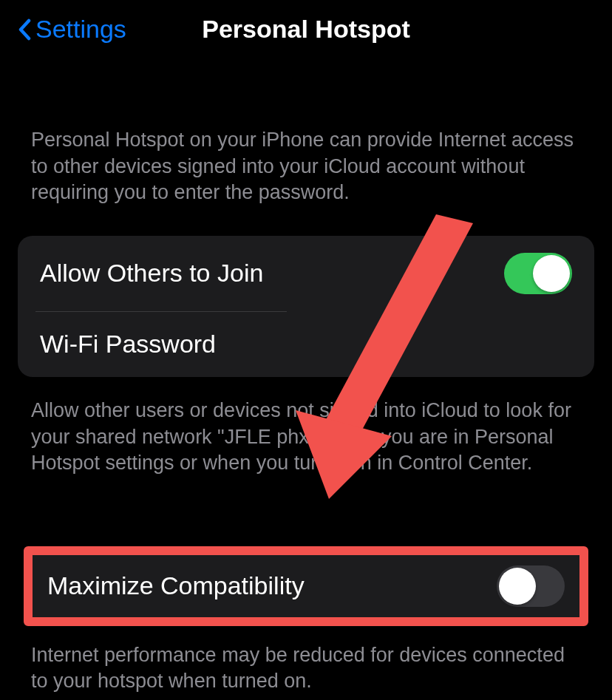  I want to click on back-label: Settings, so click(81, 30).